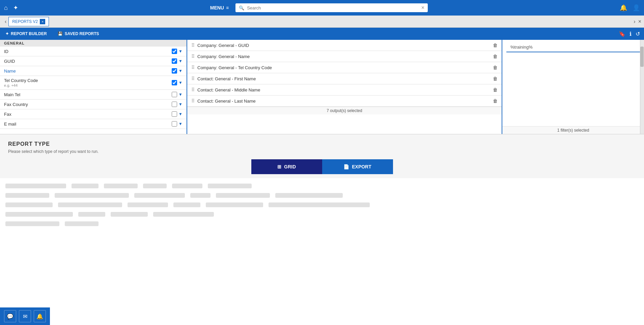 Image resolution: width=644 pixels, height=325 pixels. What do you see at coordinates (93, 43) in the screenshot?
I see `general-section-header: GENERAL` at bounding box center [93, 43].